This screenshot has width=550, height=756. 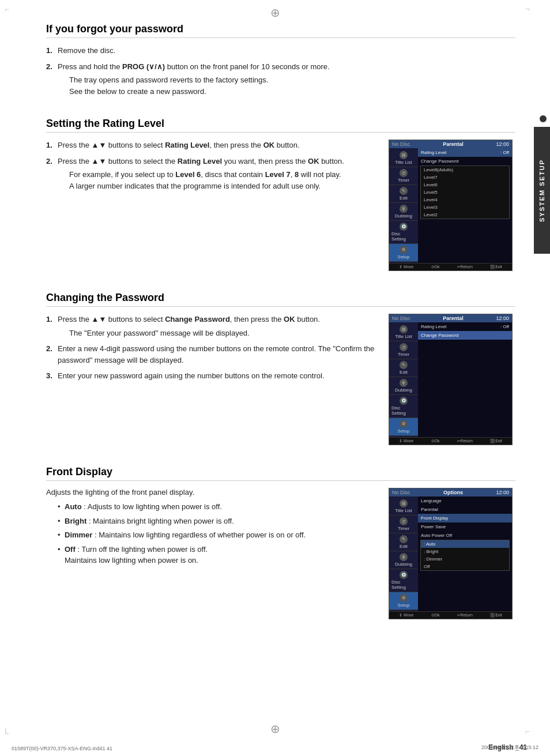 I want to click on level3: Level3, so click(x=465, y=208).